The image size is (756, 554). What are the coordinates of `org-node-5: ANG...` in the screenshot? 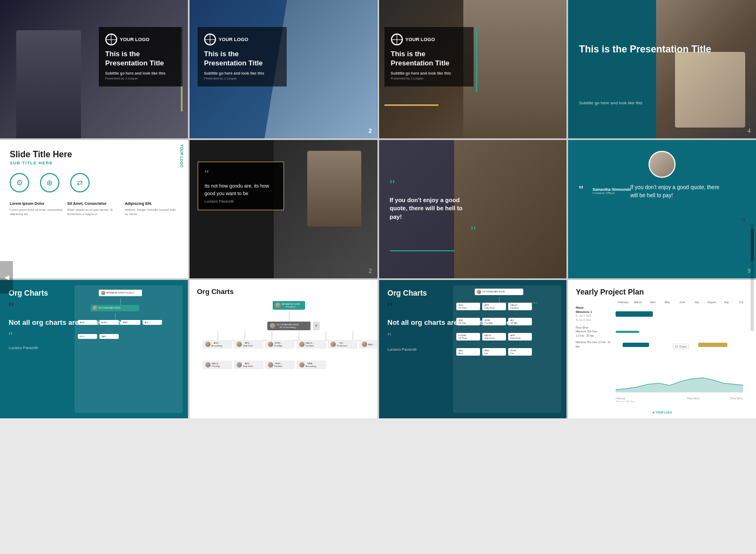 It's located at (131, 322).